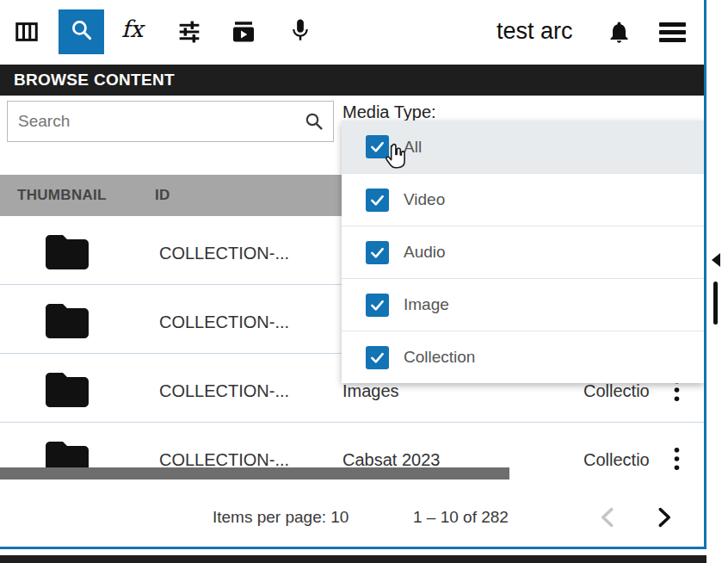 The image size is (728, 563). Describe the element at coordinates (608, 519) in the screenshot. I see `chevron-left-icon` at that location.